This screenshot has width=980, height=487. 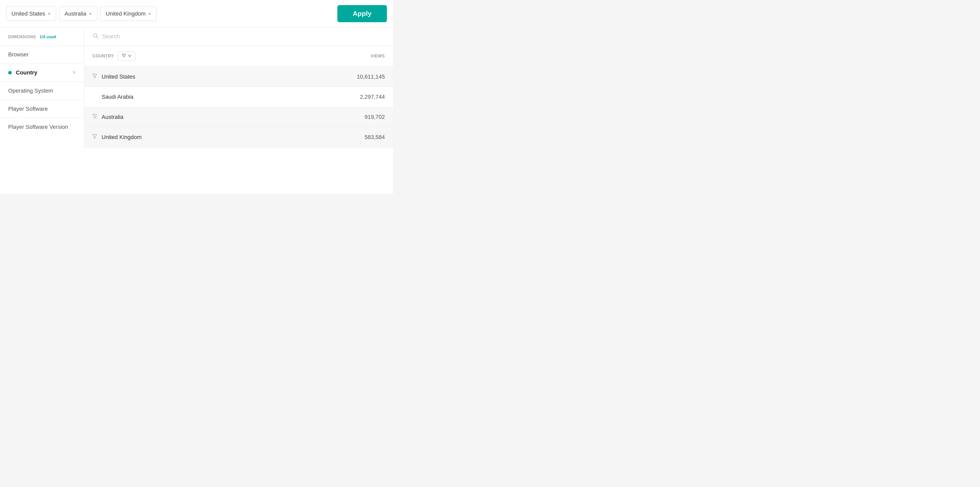 What do you see at coordinates (243, 36) in the screenshot?
I see `search-input` at bounding box center [243, 36].